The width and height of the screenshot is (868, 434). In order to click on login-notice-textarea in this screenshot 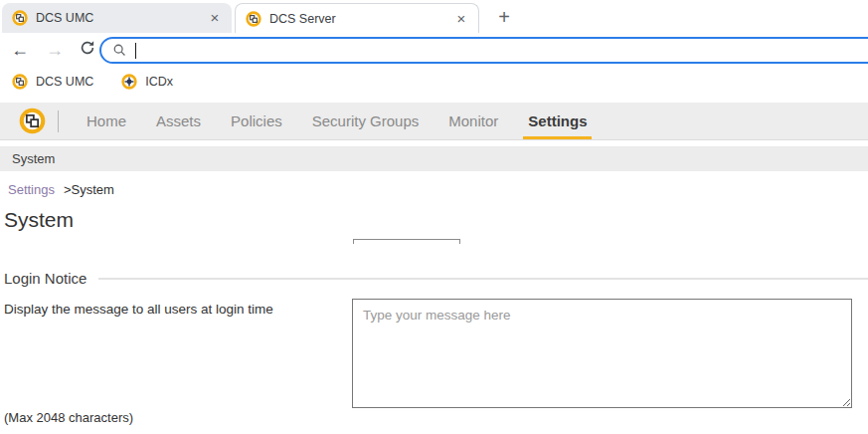, I will do `click(603, 353)`.